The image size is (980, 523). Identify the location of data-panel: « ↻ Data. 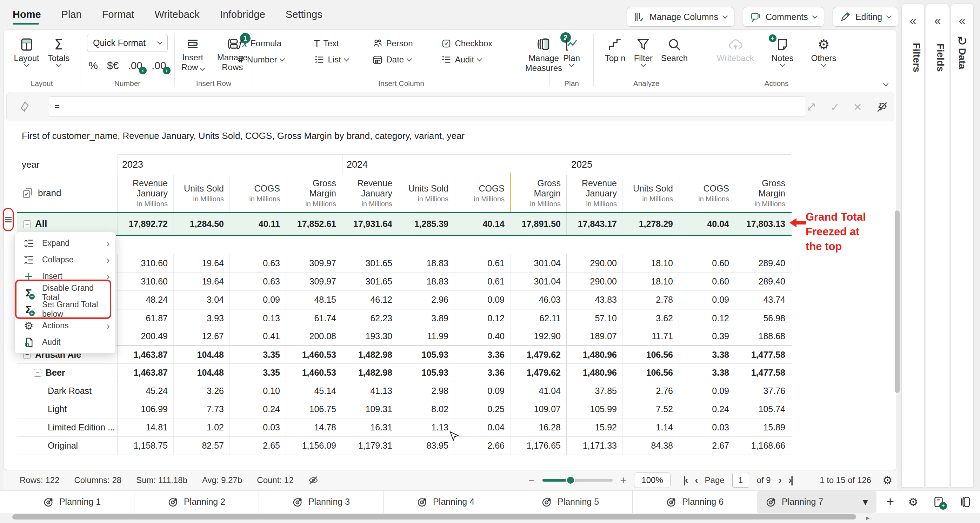
(962, 246).